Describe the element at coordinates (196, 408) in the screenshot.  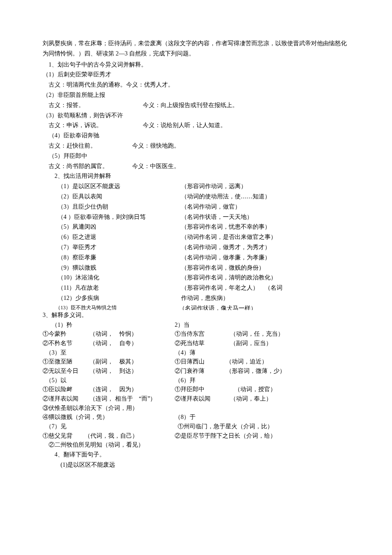
I see `c5-c: ③伏惟圣朝以孝治天下（介词，用）` at that location.